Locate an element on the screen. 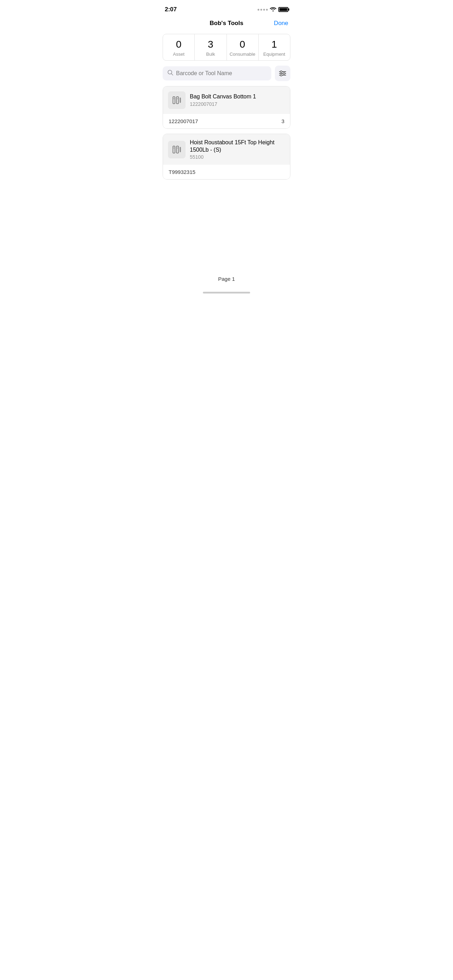  battery-icon is located at coordinates (283, 10).